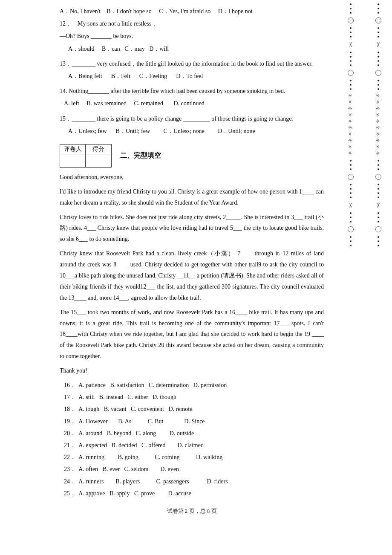 The height and width of the screenshot is (555, 392). Describe the element at coordinates (86, 156) in the screenshot. I see `grader-table: 评卷人 得分` at that location.